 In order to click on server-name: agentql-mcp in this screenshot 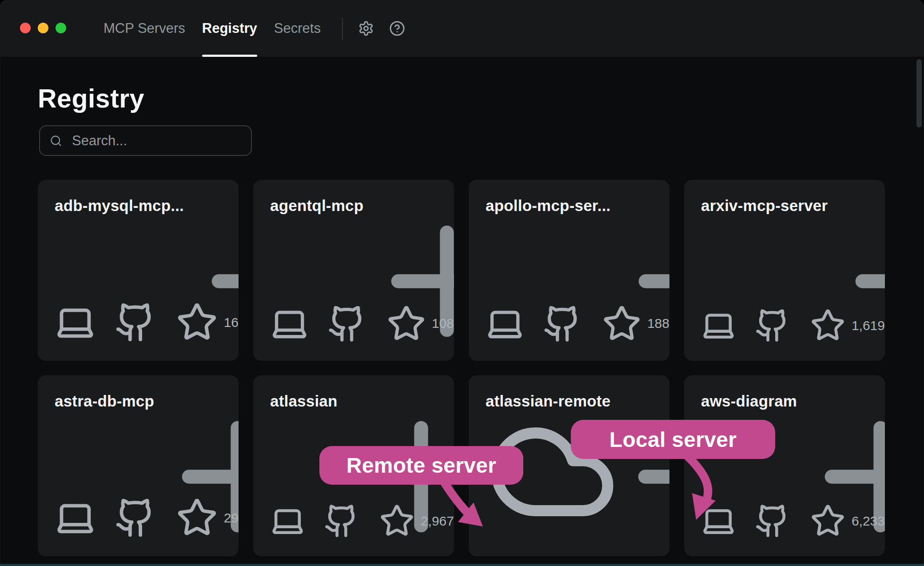, I will do `click(317, 206)`.